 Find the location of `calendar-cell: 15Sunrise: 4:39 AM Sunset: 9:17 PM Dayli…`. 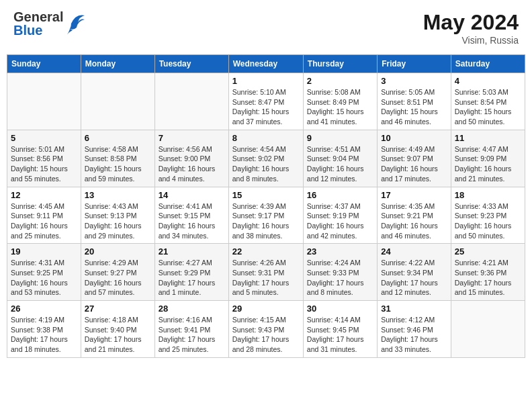

calendar-cell: 15Sunrise: 4:39 AM Sunset: 9:17 PM Dayli… is located at coordinates (266, 215).